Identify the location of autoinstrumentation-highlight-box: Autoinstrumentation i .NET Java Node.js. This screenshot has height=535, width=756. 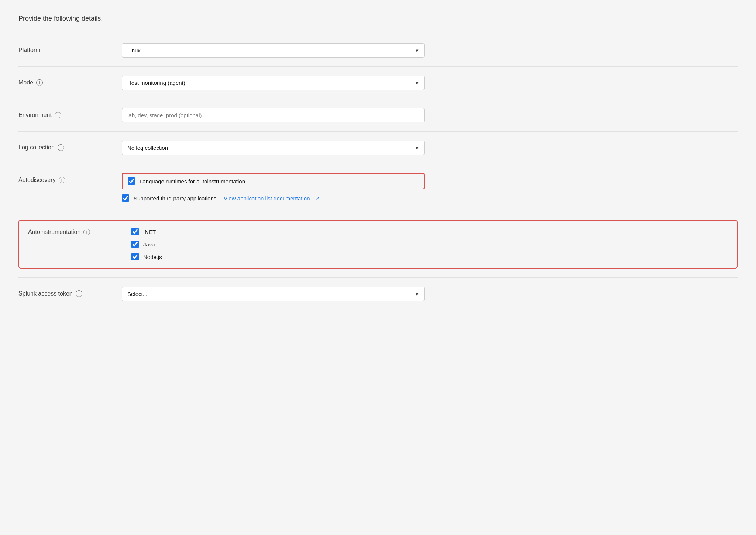
(378, 244).